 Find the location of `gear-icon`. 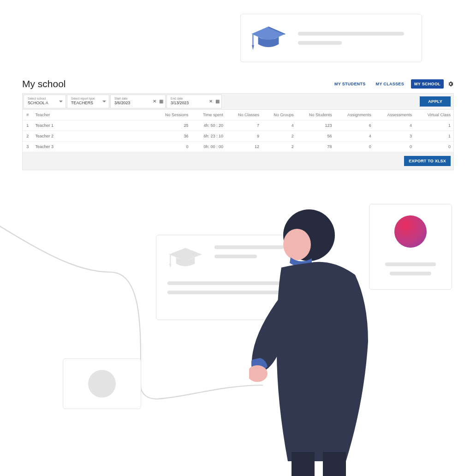

gear-icon is located at coordinates (451, 84).